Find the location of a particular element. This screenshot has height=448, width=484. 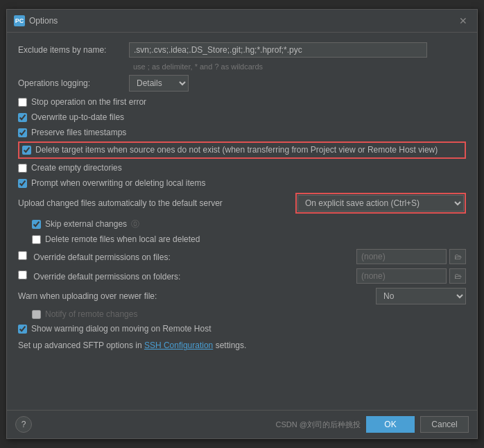

show-warning-checkbox is located at coordinates (22, 329).